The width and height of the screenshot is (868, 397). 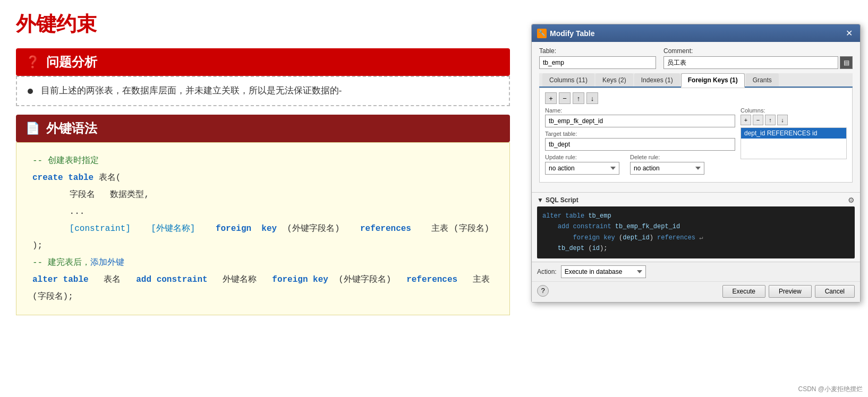 What do you see at coordinates (713, 81) in the screenshot?
I see `tab-foreign-keys: Foreign Keys (1)` at bounding box center [713, 81].